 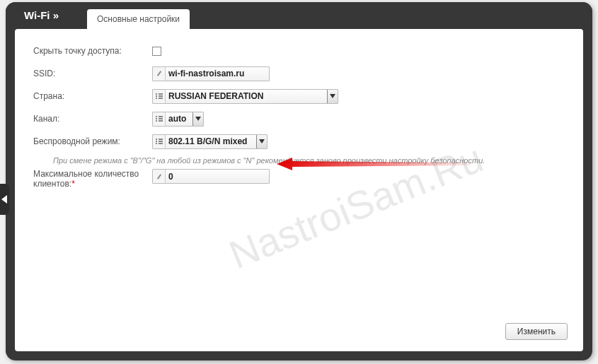 What do you see at coordinates (300, 96) in the screenshot?
I see `row-country: Страна: RUSSIAN FEDERATION` at bounding box center [300, 96].